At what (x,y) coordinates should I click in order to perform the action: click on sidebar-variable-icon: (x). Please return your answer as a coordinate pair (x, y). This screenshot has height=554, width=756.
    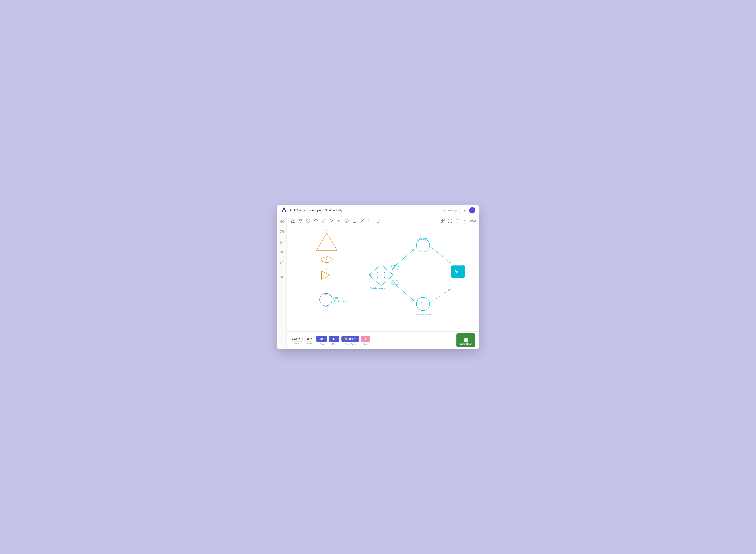
    Looking at the image, I should click on (282, 242).